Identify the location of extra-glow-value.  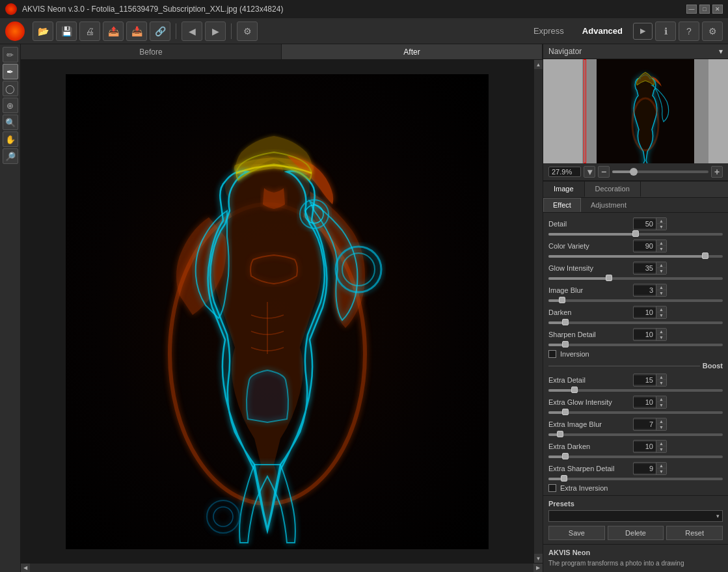
(645, 402).